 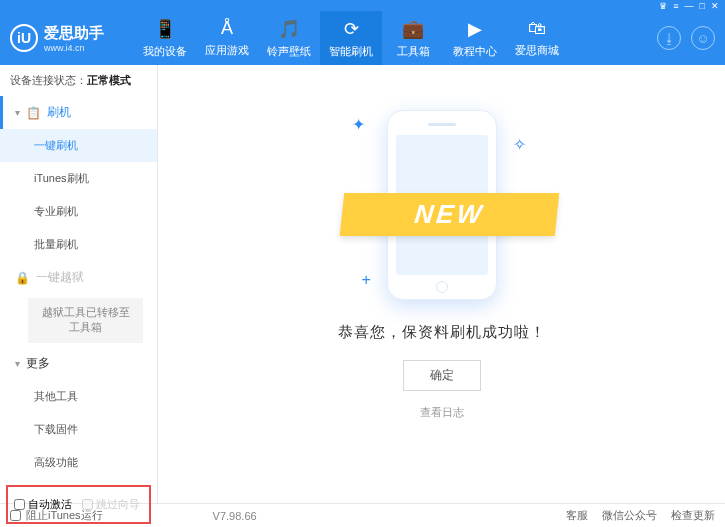 What do you see at coordinates (690, 6) in the screenshot?
I see `minimize-icon: —` at bounding box center [690, 6].